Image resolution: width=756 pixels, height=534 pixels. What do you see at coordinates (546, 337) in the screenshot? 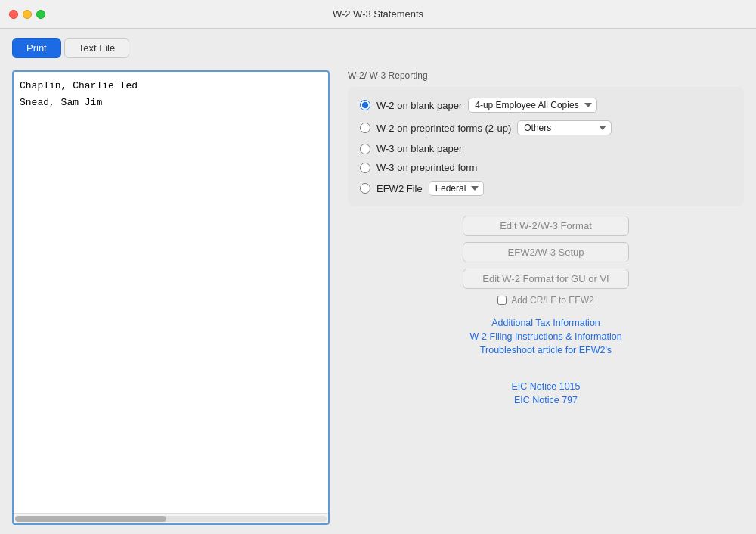
I see `link-w2-filing: W-2 Filing Instructions & Information` at bounding box center [546, 337].